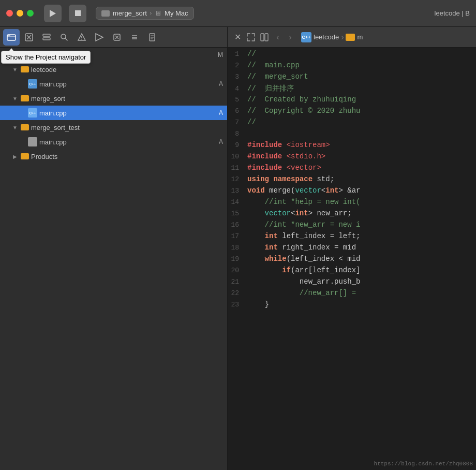 The height and width of the screenshot is (470, 476). I want to click on forward-arrow-button: ›, so click(290, 37).